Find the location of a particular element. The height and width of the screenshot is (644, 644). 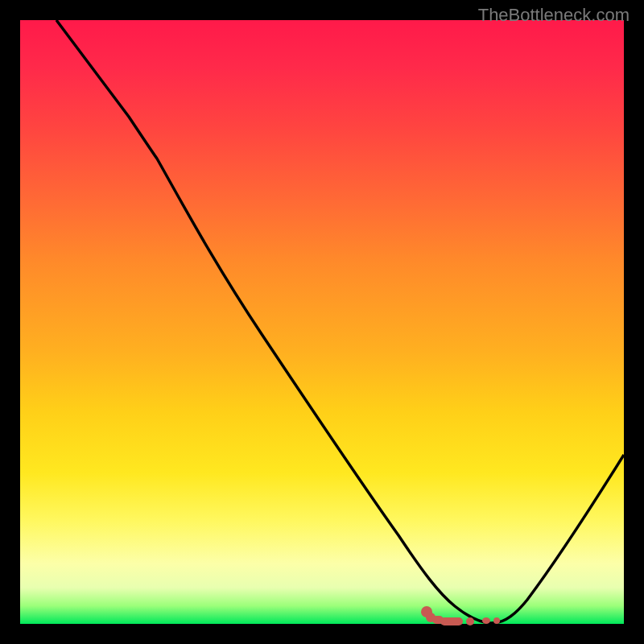

watermark-text: TheBottleneck.com is located at coordinates (554, 15).